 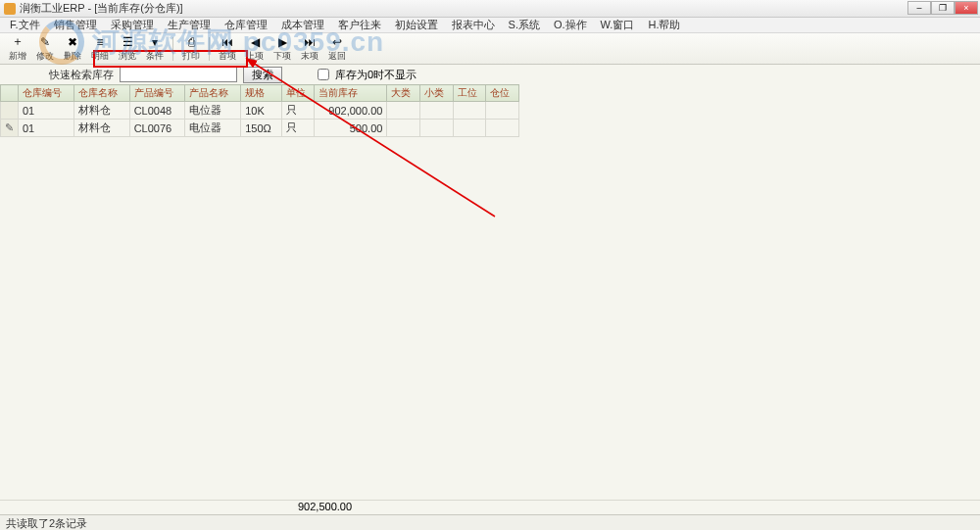 What do you see at coordinates (261, 94) in the screenshot?
I see `col-spec: 规格` at bounding box center [261, 94].